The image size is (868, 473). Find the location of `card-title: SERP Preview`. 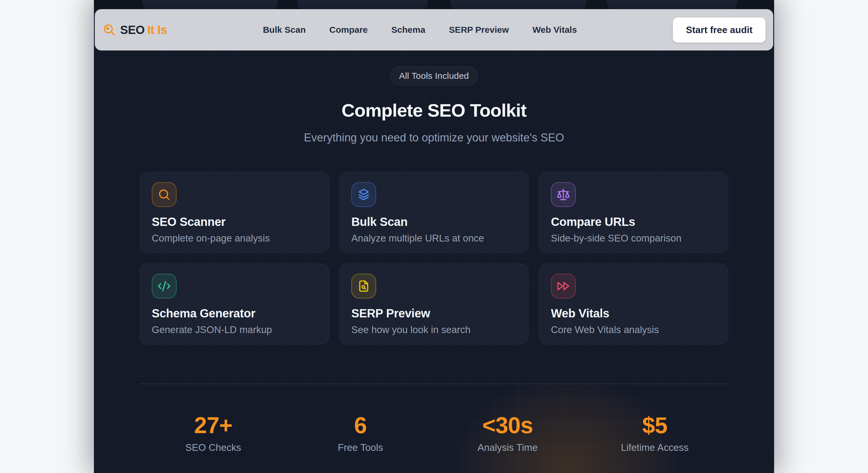

card-title: SERP Preview is located at coordinates (434, 313).